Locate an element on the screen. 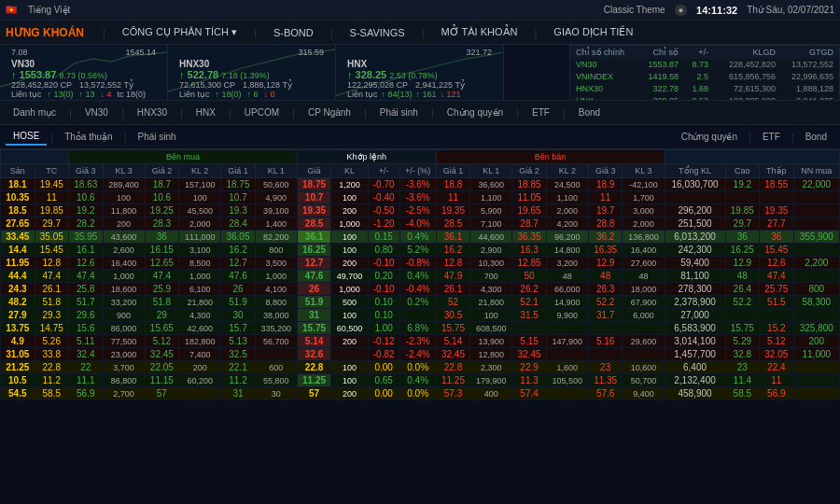 Image resolution: width=840 pixels, height=504 pixels. table-cell: 23 is located at coordinates (743, 368).